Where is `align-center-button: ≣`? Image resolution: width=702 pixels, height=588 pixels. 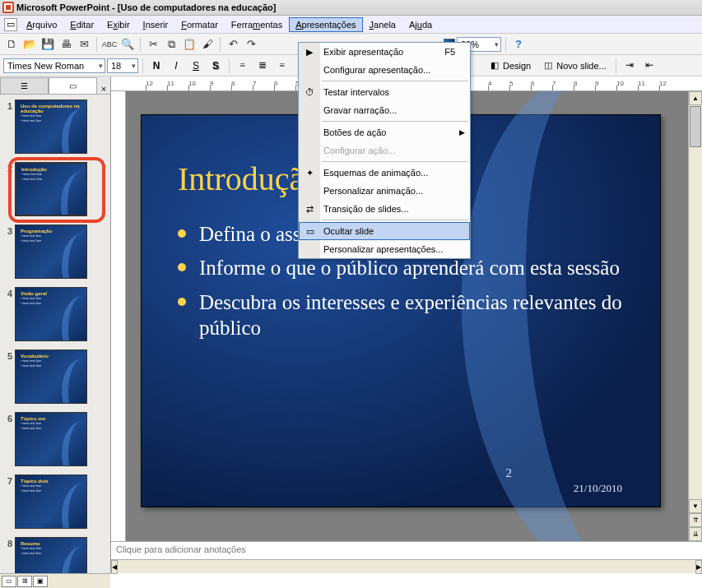
align-center-button: ≣ is located at coordinates (263, 66).